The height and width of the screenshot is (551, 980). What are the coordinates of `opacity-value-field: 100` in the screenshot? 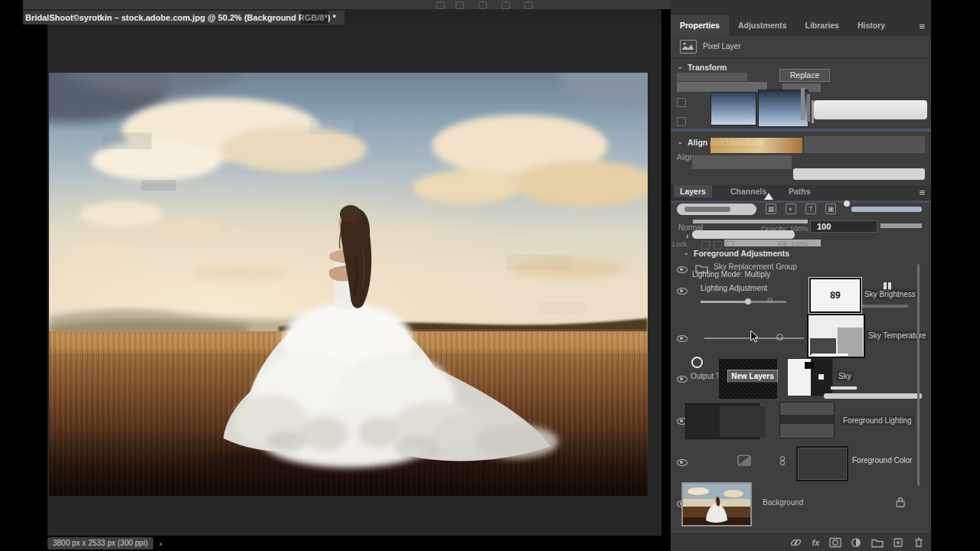 It's located at (844, 227).